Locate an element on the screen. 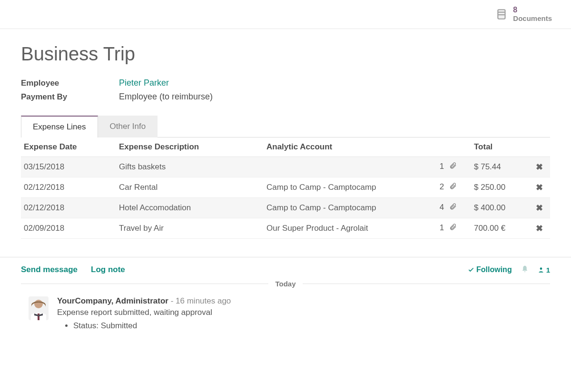 Image resolution: width=571 pixels, height=392 pixels. cell-date: 03/15/2018 is located at coordinates (69, 167).